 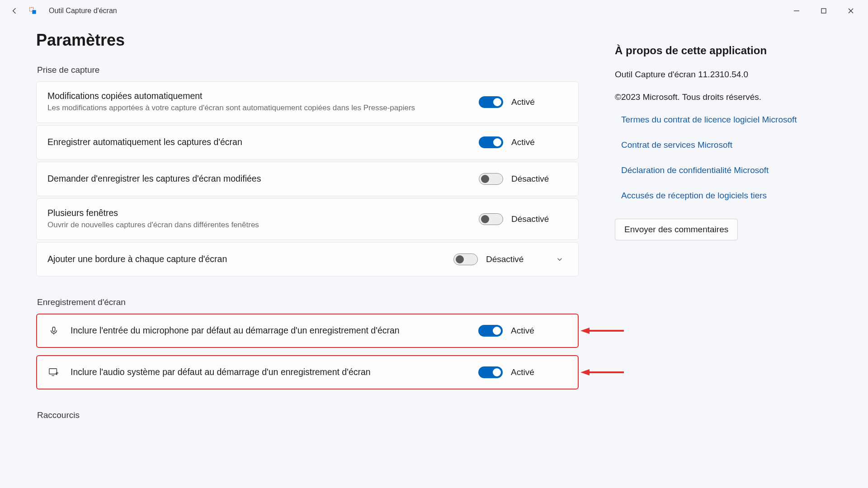 I want to click on setting-title: Plusieurs fenêtres, so click(x=258, y=213).